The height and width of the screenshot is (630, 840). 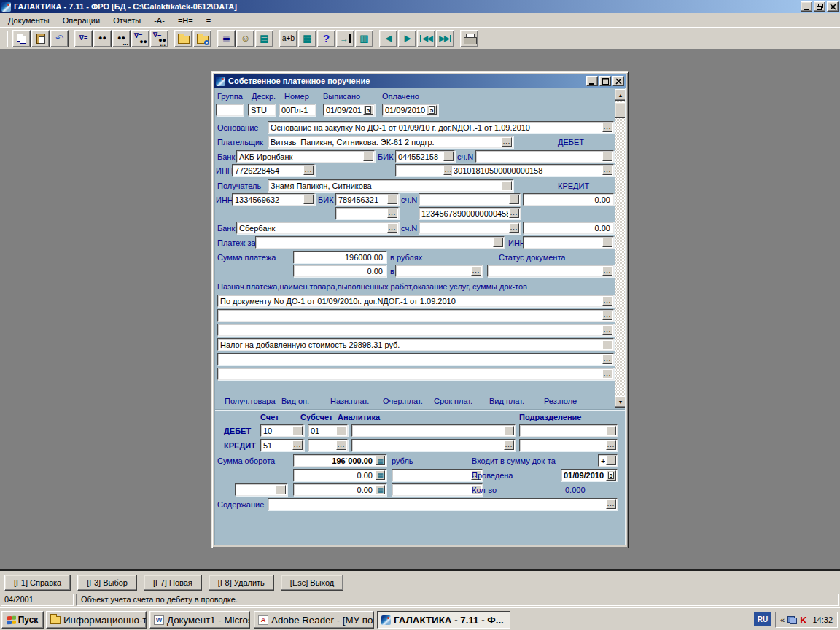 I want to click on payer-corr-field: ..., so click(x=425, y=171).